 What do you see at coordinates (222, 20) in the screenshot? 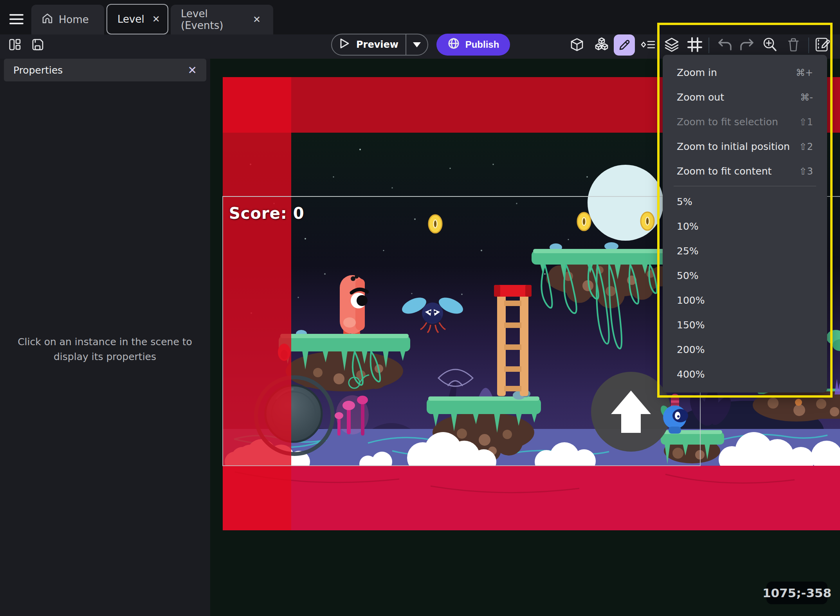
I see `tab-level-events: Level (Events) ✕` at bounding box center [222, 20].